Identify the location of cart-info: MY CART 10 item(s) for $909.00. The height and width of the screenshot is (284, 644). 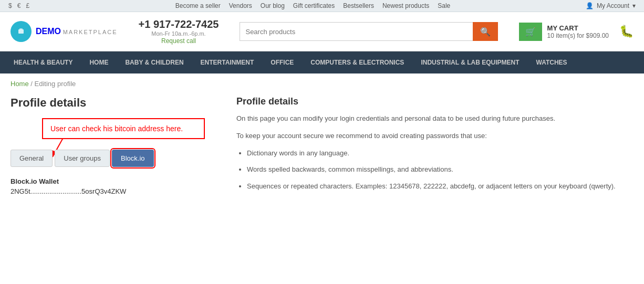
(578, 31).